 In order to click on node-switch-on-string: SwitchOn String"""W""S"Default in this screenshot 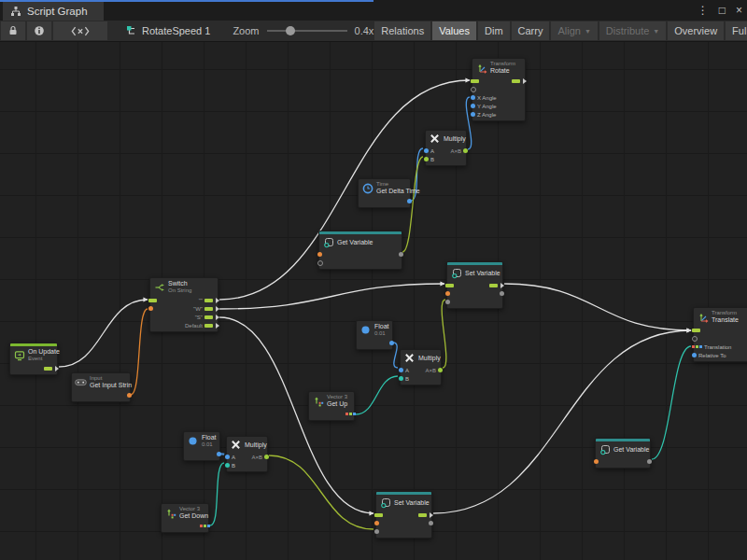, I will do `click(184, 304)`.